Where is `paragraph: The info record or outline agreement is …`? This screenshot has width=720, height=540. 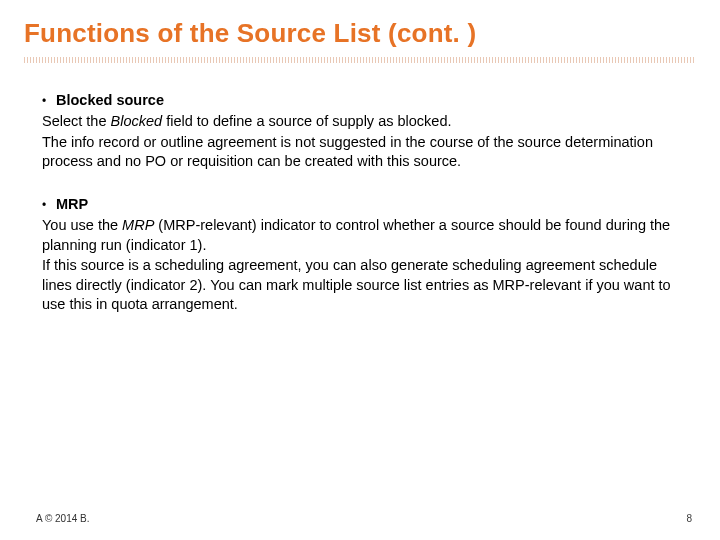 paragraph: The info record or outline agreement is … is located at coordinates (363, 152).